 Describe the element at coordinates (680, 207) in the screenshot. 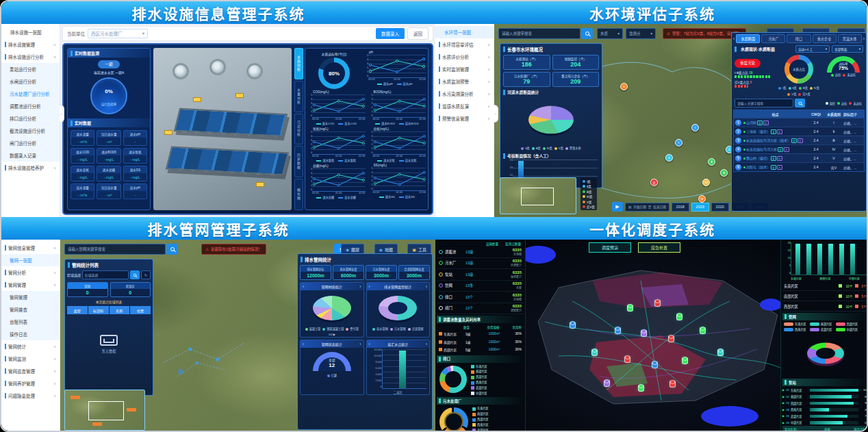

I see `year-2018: 2018` at that location.